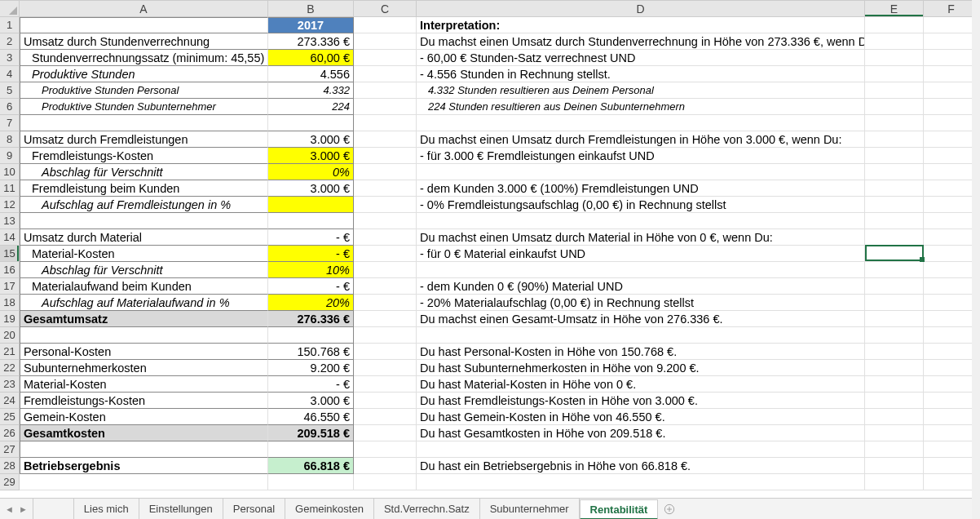 The width and height of the screenshot is (980, 519). Describe the element at coordinates (951, 368) in the screenshot. I see `cell-F22` at that location.